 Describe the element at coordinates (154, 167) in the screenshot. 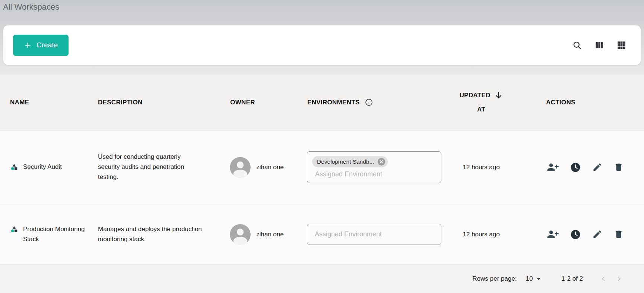

I see `workspace-description: Used for conducting quarterly security a…` at that location.